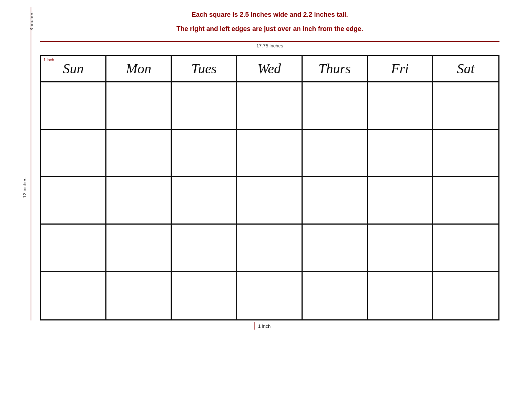 The height and width of the screenshot is (420, 525). I want to click on bottom-label: 1 inch, so click(265, 326).